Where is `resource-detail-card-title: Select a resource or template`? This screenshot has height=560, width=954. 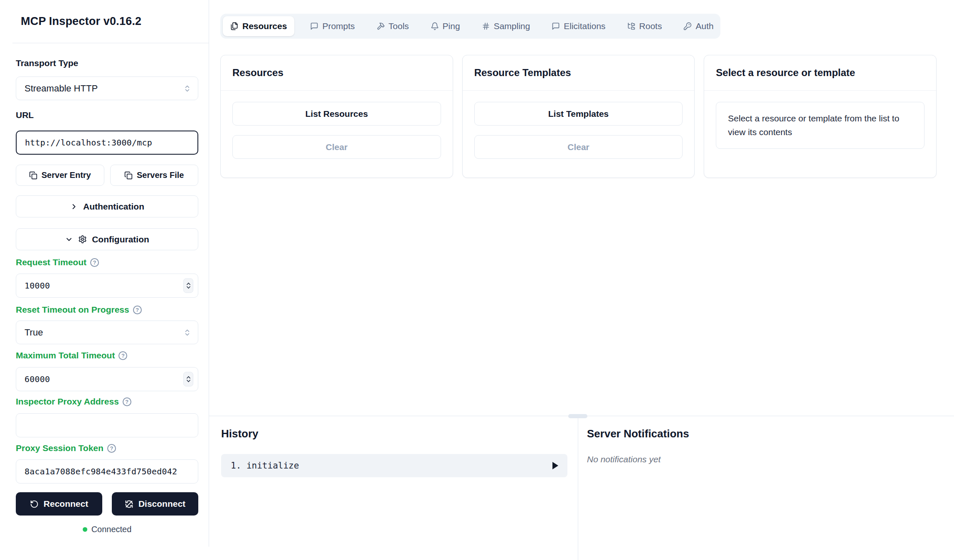
resource-detail-card-title: Select a resource or template is located at coordinates (786, 73).